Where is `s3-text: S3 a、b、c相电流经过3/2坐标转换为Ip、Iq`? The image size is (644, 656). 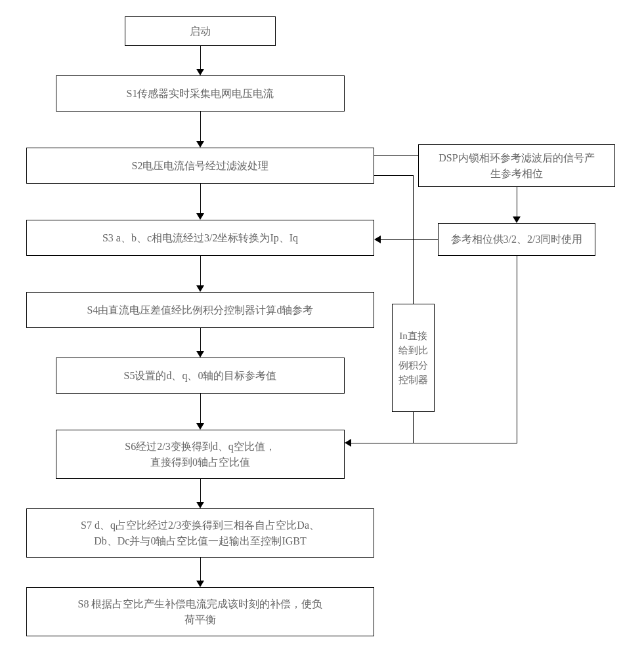
s3-text: S3 a、b、c相电流经过3/2坐标转换为Ip、Iq is located at coordinates (200, 238).